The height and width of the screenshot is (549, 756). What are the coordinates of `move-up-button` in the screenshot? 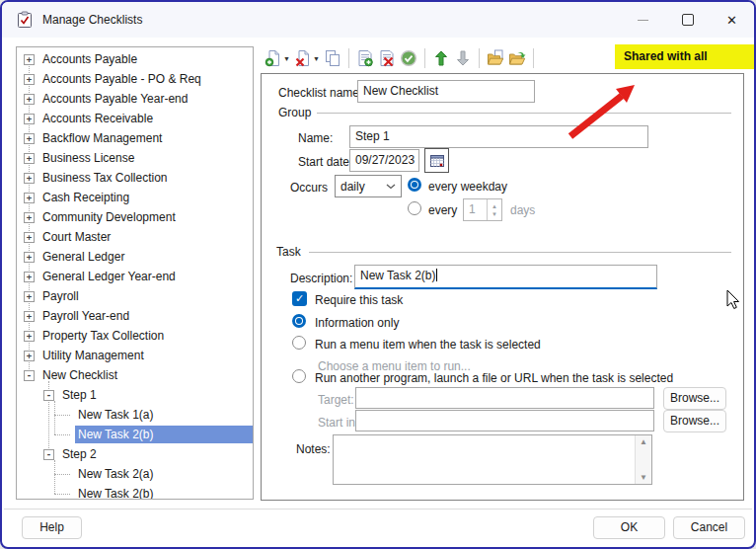 It's located at (441, 58).